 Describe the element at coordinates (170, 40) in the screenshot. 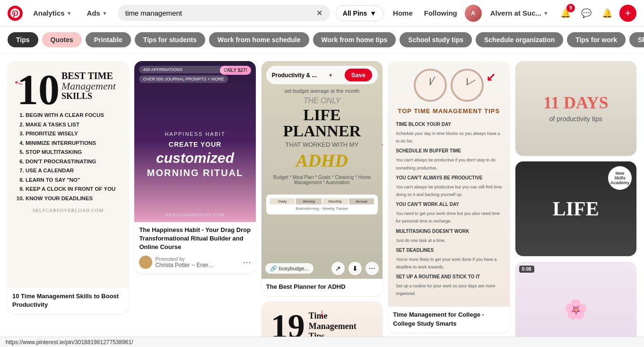

I see `chip-tips-students: Tips for students` at that location.